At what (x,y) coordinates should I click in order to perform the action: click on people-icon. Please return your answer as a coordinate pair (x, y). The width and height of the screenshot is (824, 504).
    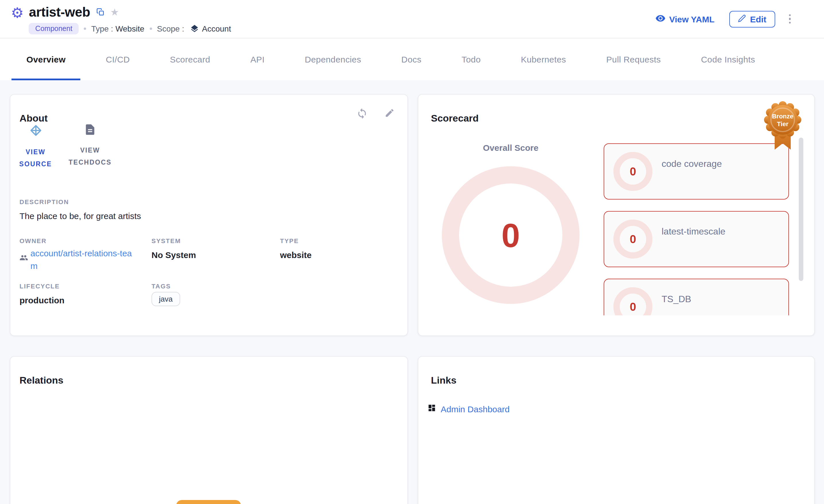
    Looking at the image, I should click on (24, 259).